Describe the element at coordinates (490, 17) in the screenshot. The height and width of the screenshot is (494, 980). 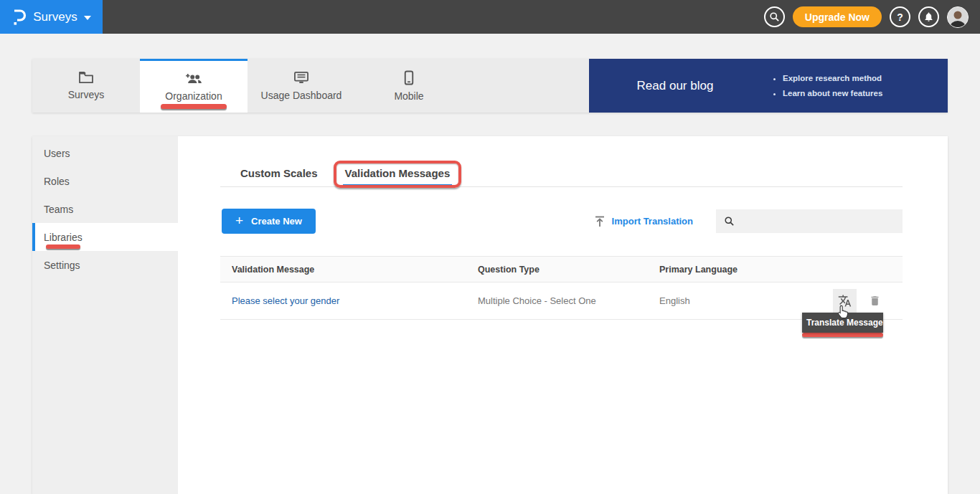
I see `top-bar: Surveys Upgrade Now ?` at that location.